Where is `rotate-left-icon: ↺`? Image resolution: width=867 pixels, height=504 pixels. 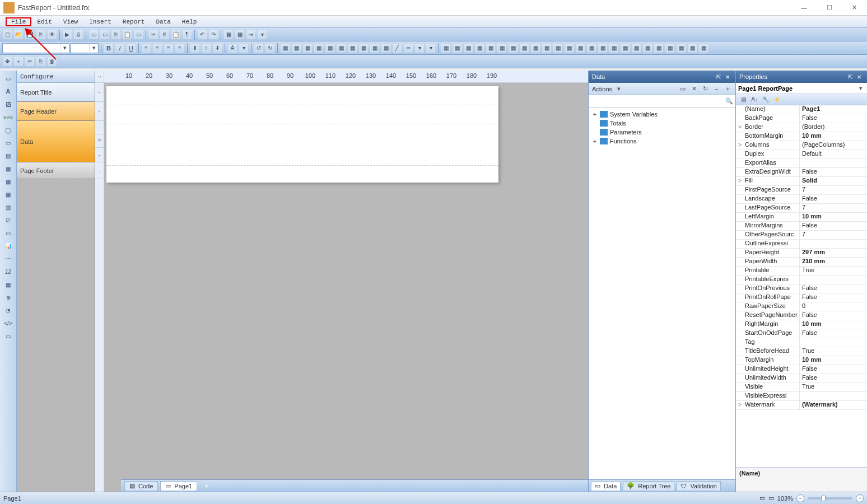
rotate-left-icon: ↺ is located at coordinates (259, 48).